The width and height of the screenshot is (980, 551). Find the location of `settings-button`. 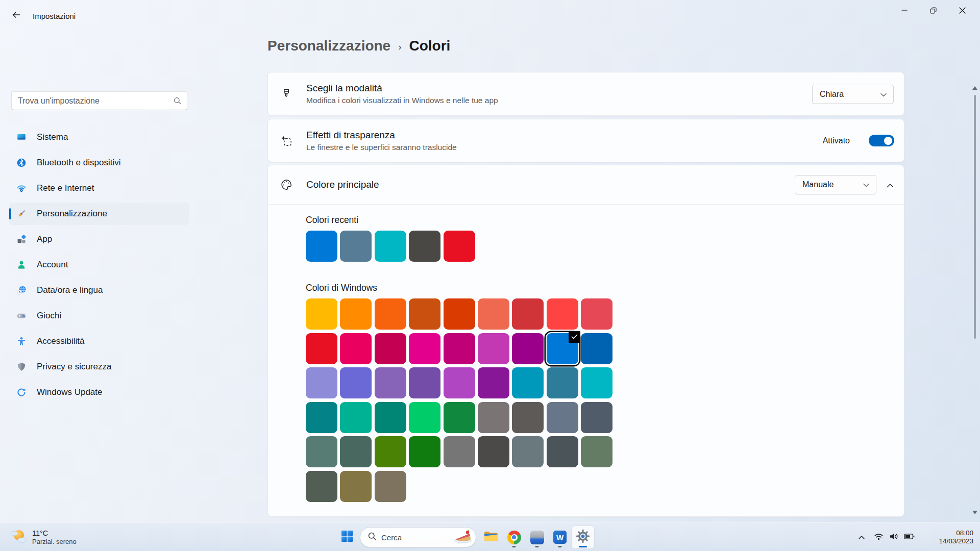

settings-button is located at coordinates (583, 537).